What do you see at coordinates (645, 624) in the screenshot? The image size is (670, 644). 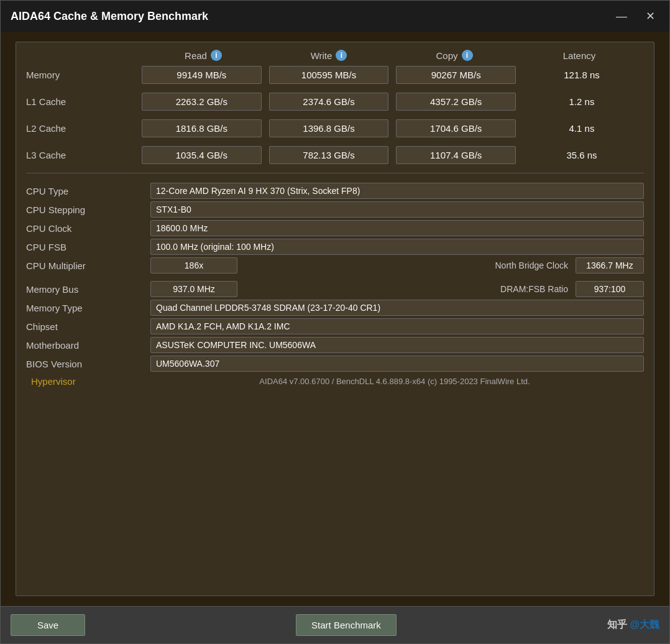 I see `watermark-handle: @大魏` at bounding box center [645, 624].